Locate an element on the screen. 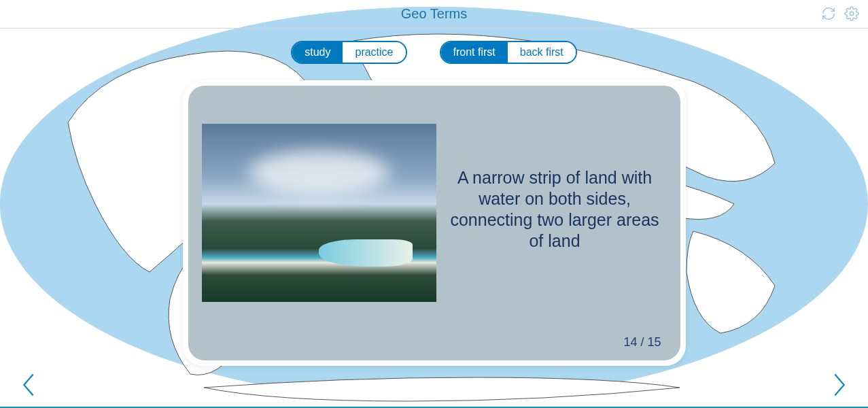  front-first-button: front first is located at coordinates (474, 52).